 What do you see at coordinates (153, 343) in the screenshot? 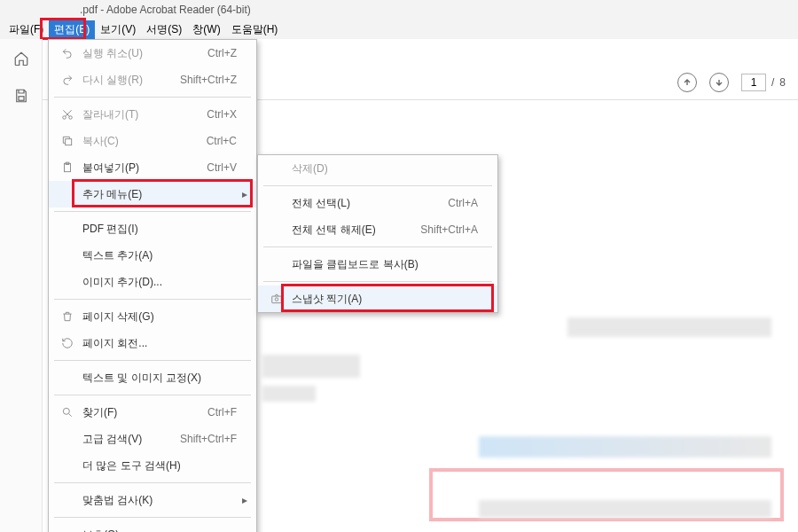
I see `edit-menu-item-13: 페이지 회전...` at bounding box center [153, 343].